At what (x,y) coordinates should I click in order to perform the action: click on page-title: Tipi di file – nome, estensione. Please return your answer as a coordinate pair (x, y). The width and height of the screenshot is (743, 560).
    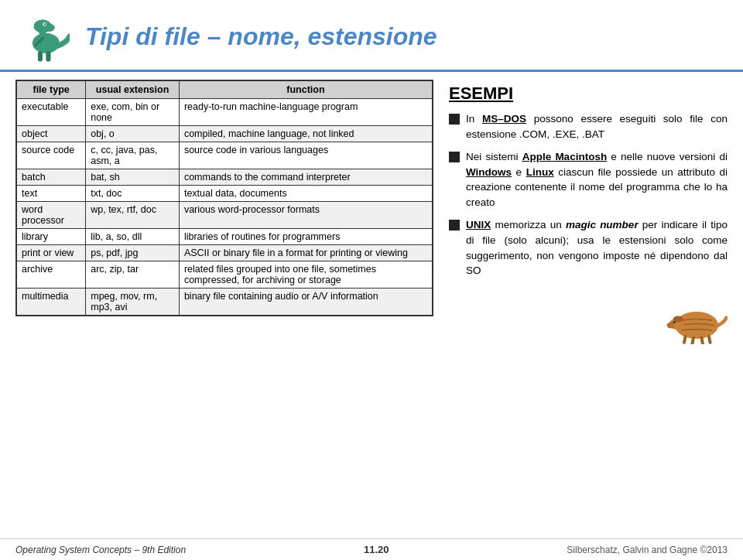
    Looking at the image, I should click on (406, 37).